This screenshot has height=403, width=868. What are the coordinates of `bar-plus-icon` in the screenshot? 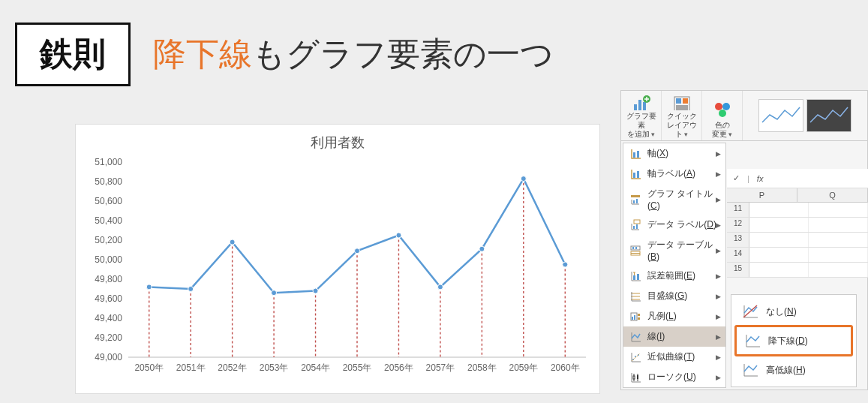 It's located at (641, 103).